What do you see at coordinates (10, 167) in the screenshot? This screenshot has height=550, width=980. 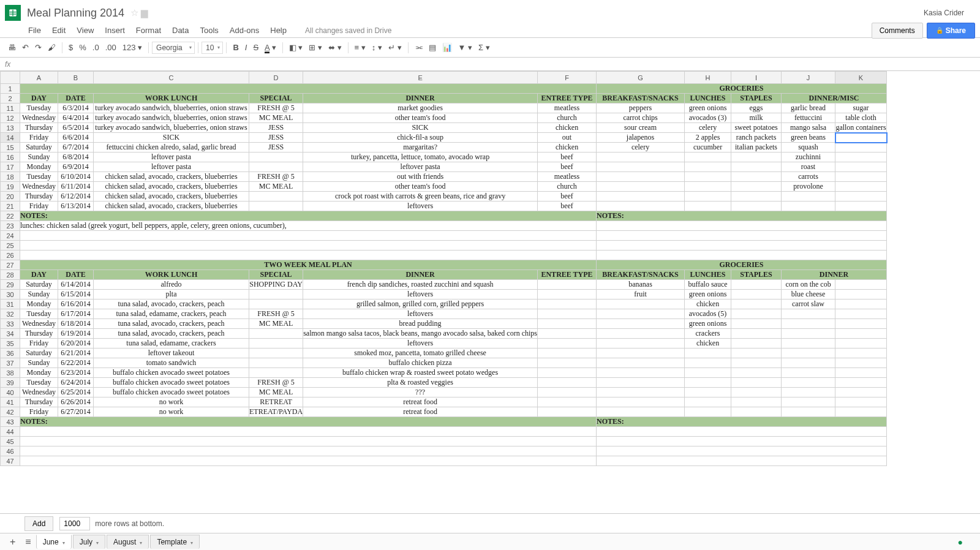 I see `row-header: 17` at bounding box center [10, 167].